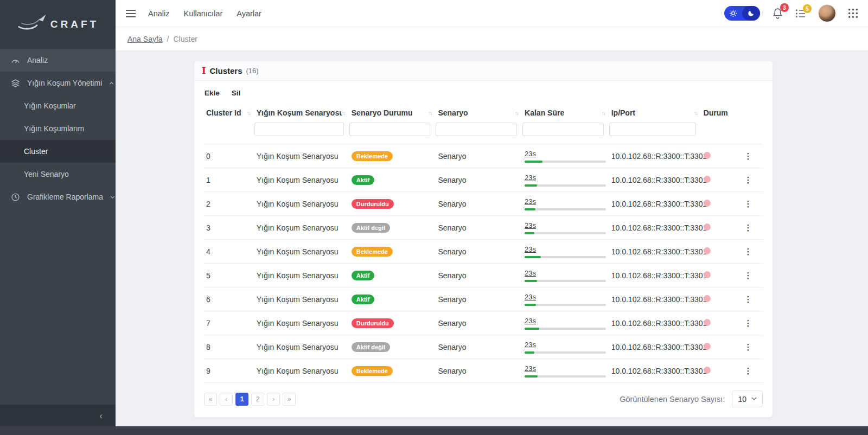  Describe the element at coordinates (483, 133) in the screenshot. I see `table-filter-row` at that location.